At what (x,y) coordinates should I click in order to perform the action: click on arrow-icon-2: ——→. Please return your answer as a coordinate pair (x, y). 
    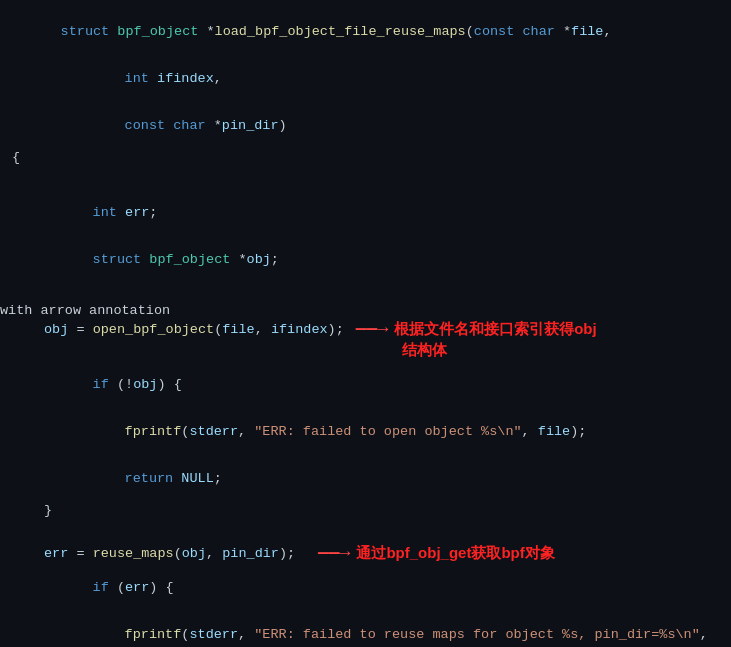
    Looking at the image, I should click on (328, 553).